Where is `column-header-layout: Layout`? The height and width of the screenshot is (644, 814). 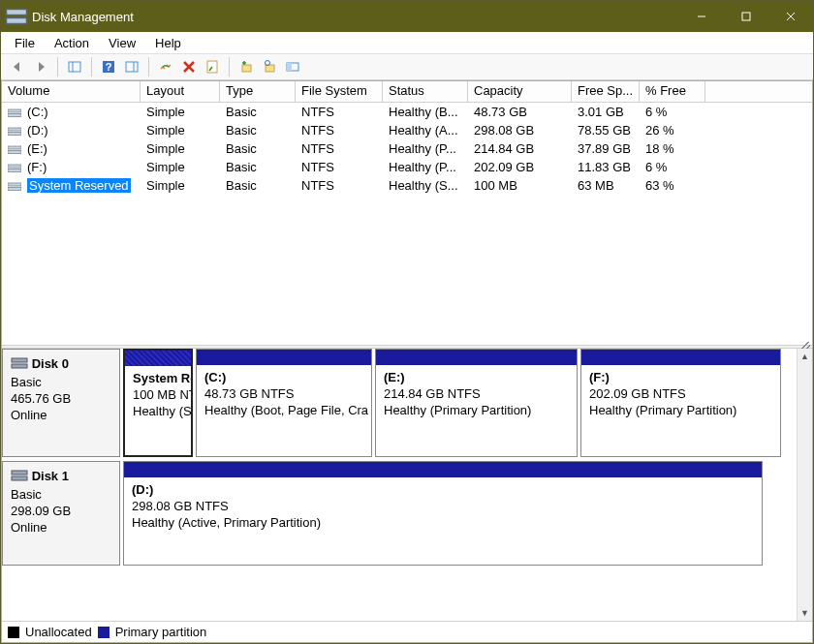 column-header-layout: Layout is located at coordinates (180, 91).